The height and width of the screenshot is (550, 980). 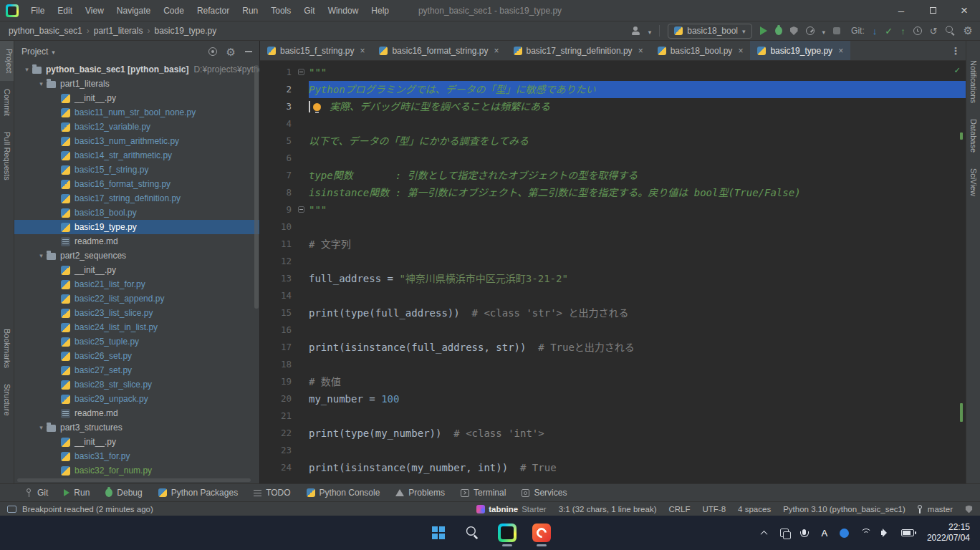 I want to click on locate-file-icon, so click(x=213, y=52).